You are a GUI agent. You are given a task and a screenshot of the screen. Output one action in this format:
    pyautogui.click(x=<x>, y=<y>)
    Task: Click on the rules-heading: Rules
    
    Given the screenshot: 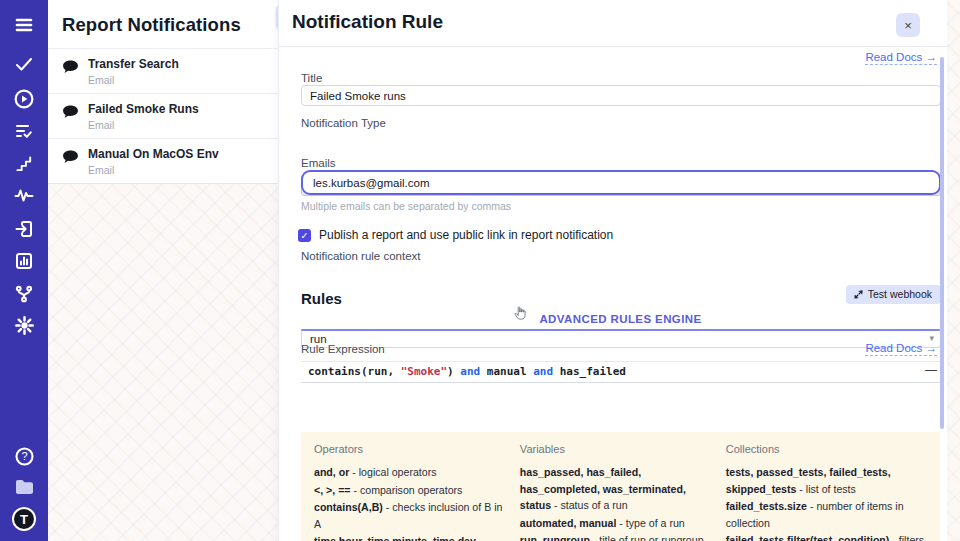 What is the action you would take?
    pyautogui.click(x=322, y=298)
    